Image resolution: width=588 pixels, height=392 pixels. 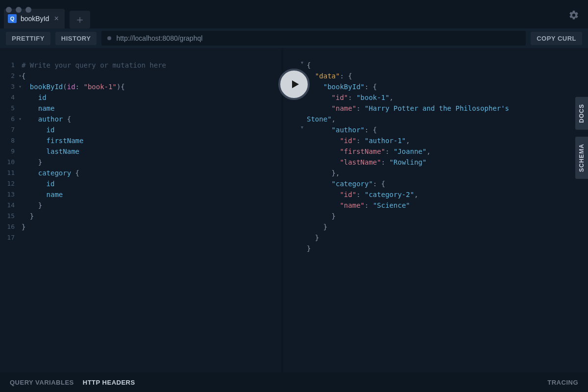 What do you see at coordinates (76, 38) in the screenshot?
I see `history-button: HISTORY` at bounding box center [76, 38].